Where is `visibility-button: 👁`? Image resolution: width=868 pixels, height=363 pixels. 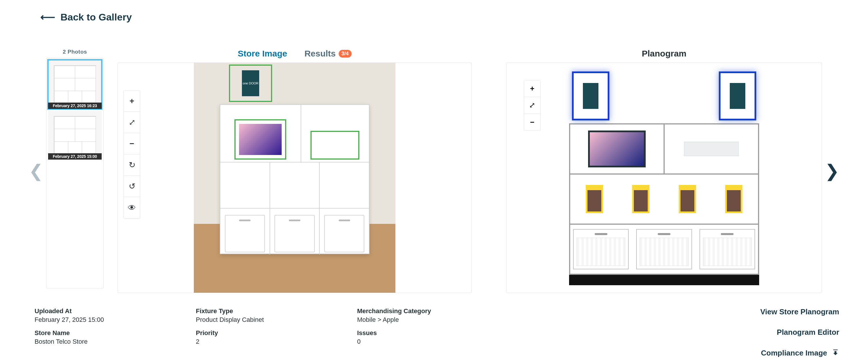 visibility-button: 👁 is located at coordinates (132, 208).